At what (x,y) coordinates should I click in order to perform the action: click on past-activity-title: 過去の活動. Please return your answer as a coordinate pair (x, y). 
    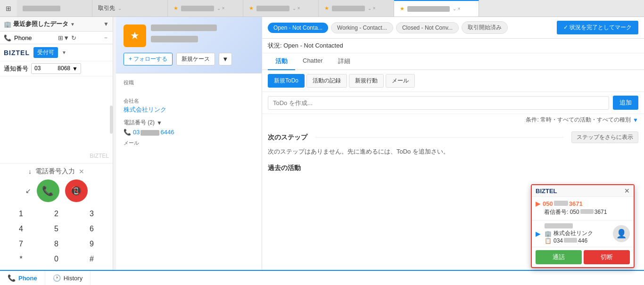
    Looking at the image, I should click on (453, 168).